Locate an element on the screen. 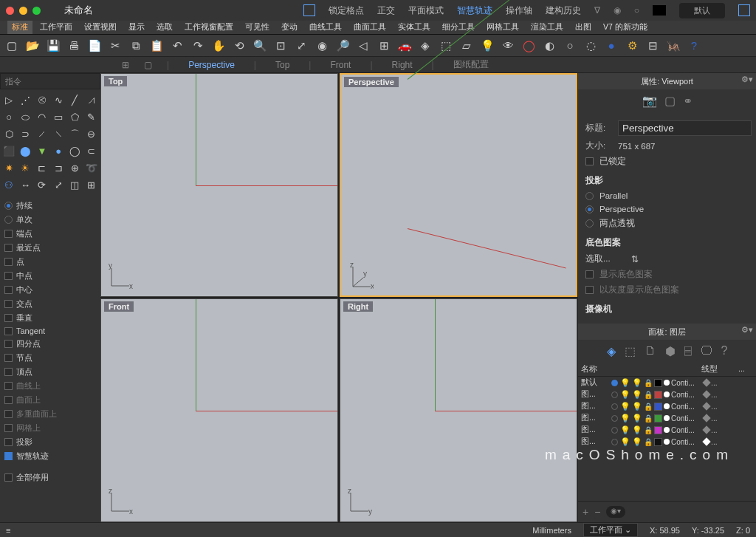 This screenshot has height=537, width=756. viewport-title-input is located at coordinates (685, 129).